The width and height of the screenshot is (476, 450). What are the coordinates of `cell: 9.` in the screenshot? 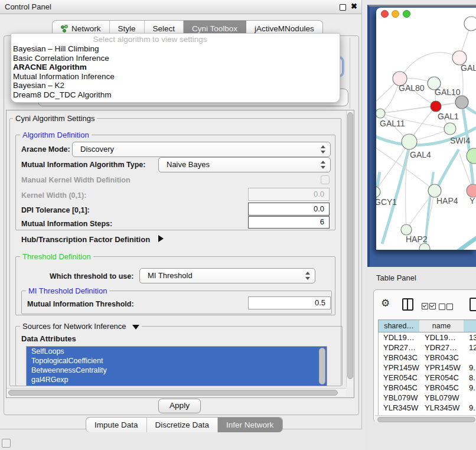 It's located at (472, 367).